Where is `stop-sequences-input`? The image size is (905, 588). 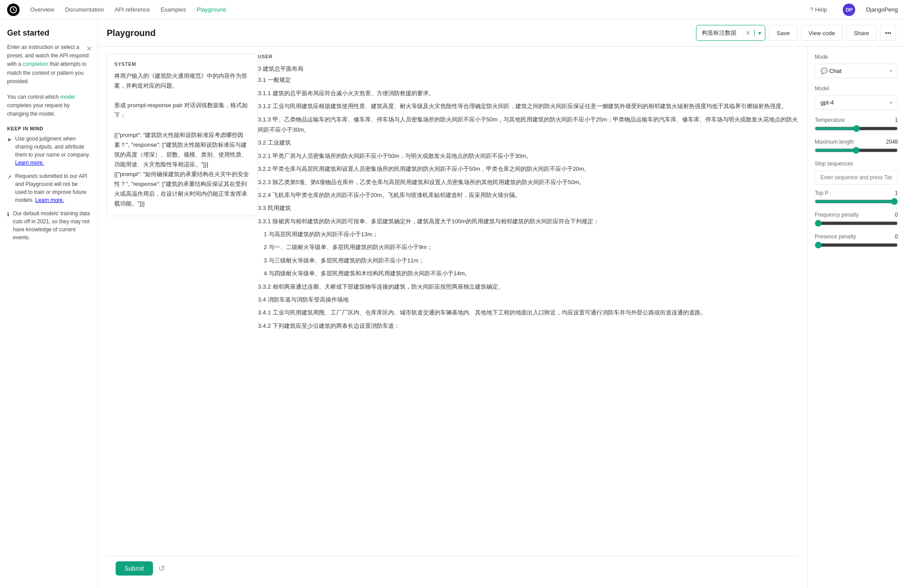 stop-sequences-input is located at coordinates (857, 177).